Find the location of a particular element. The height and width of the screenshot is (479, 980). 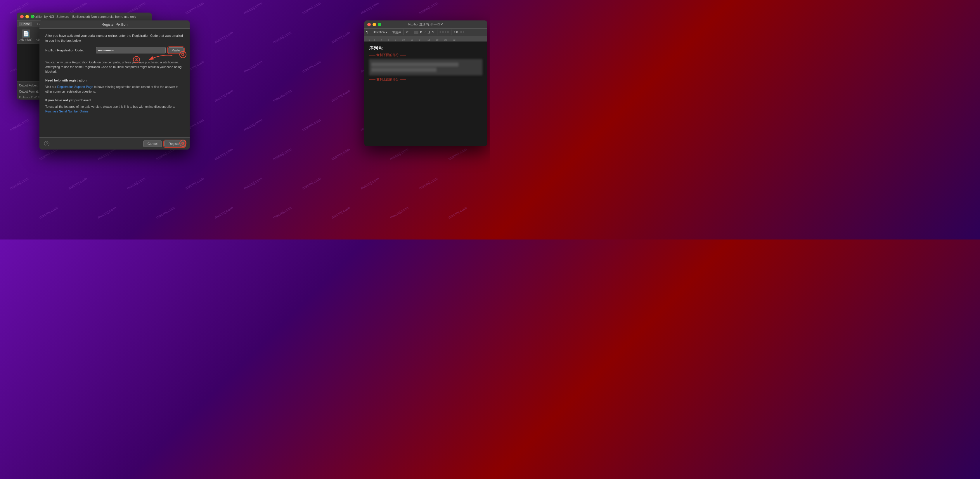

ruler-mark: 16 is located at coordinates (429, 40).